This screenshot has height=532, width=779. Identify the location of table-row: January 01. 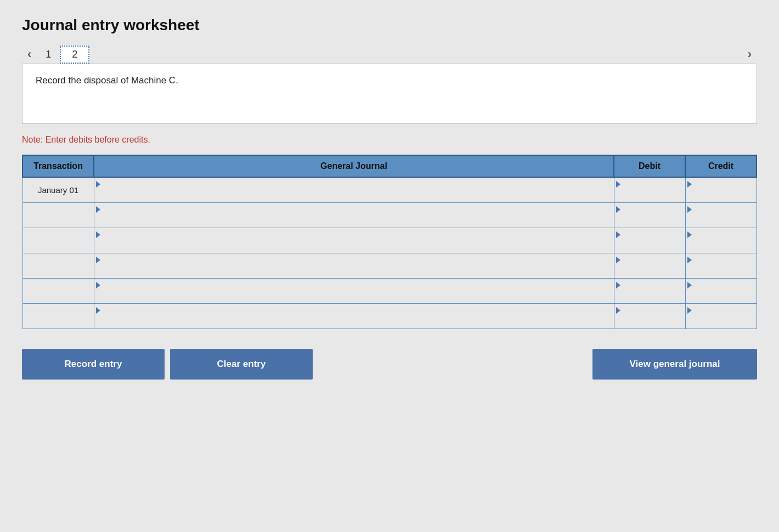
(390, 190).